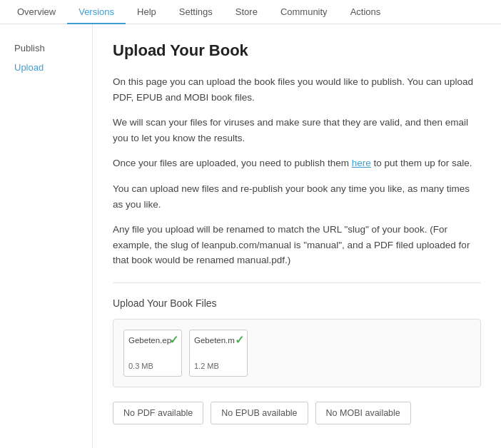  What do you see at coordinates (250, 12) in the screenshot?
I see `top-nav: Overview Versions Help Settings Store Co…` at bounding box center [250, 12].